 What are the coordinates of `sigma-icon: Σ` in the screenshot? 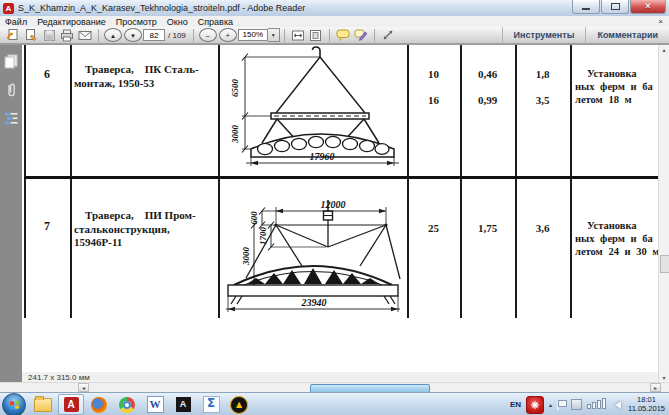 It's located at (212, 404).